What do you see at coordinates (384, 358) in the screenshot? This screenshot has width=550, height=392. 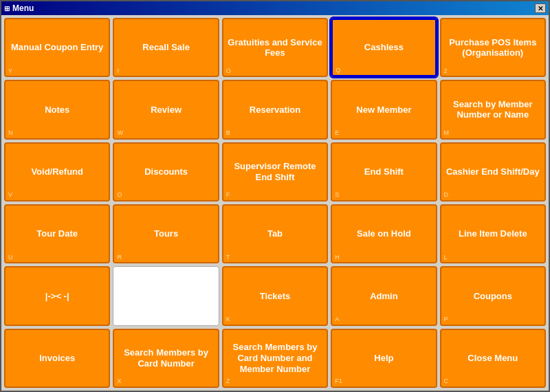 I see `help-label: Help` at bounding box center [384, 358].